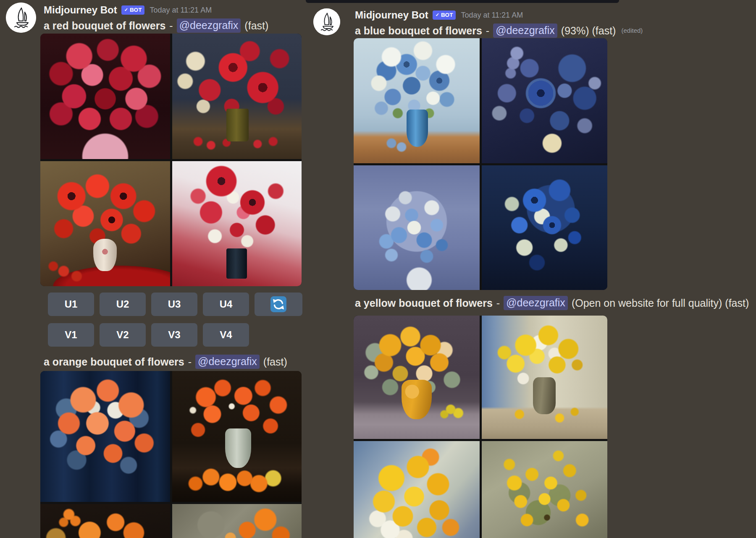  What do you see at coordinates (165, 362) in the screenshot?
I see `prompt-line-orange: a orange bouquet of flowers - @deezgrafi…` at bounding box center [165, 362].